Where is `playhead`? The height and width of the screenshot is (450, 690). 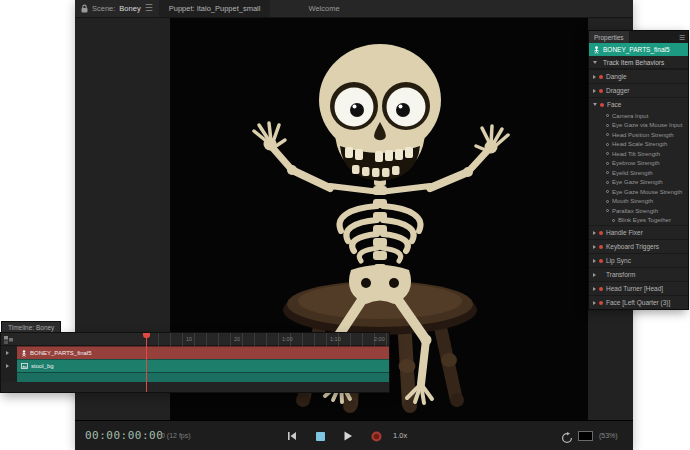
playhead is located at coordinates (146, 362).